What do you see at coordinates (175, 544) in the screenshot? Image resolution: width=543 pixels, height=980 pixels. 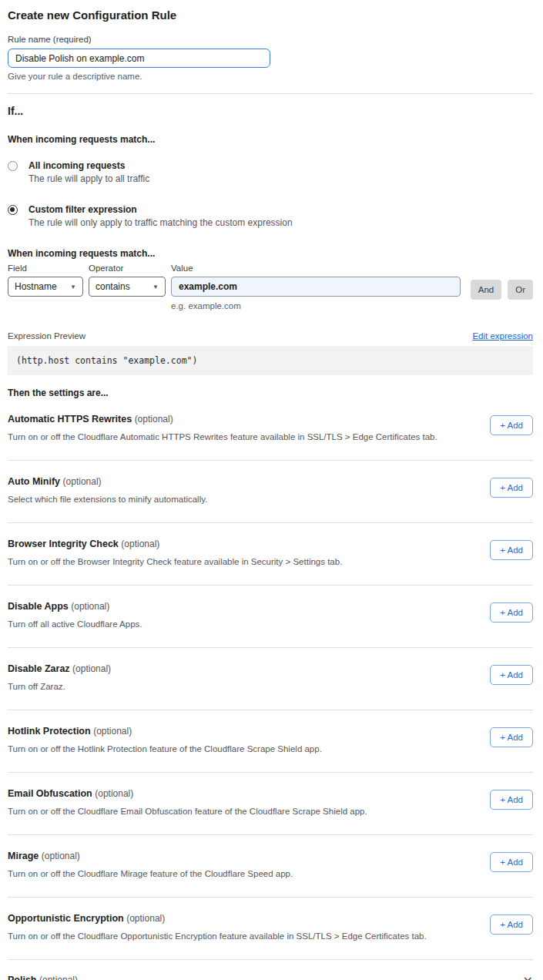 I see `setting-title: Browser Integrity Check (optional)` at bounding box center [175, 544].